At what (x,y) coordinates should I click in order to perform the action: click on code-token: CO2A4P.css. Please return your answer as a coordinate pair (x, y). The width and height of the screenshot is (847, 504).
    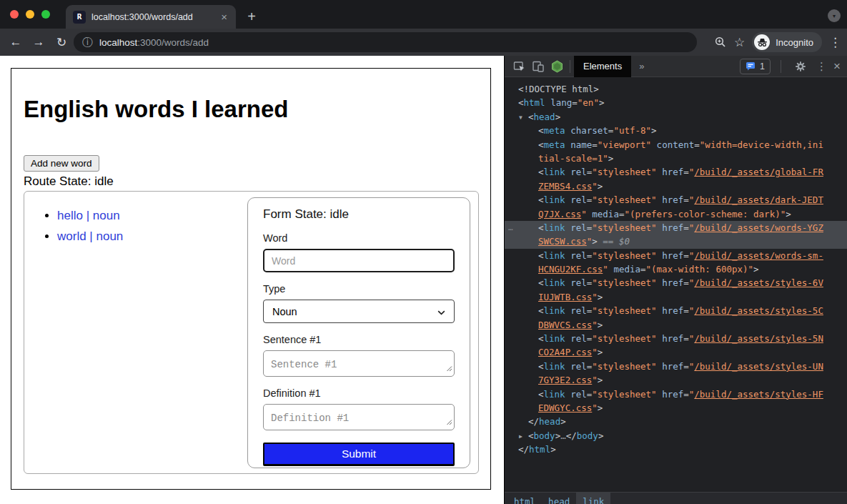
    Looking at the image, I should click on (565, 352).